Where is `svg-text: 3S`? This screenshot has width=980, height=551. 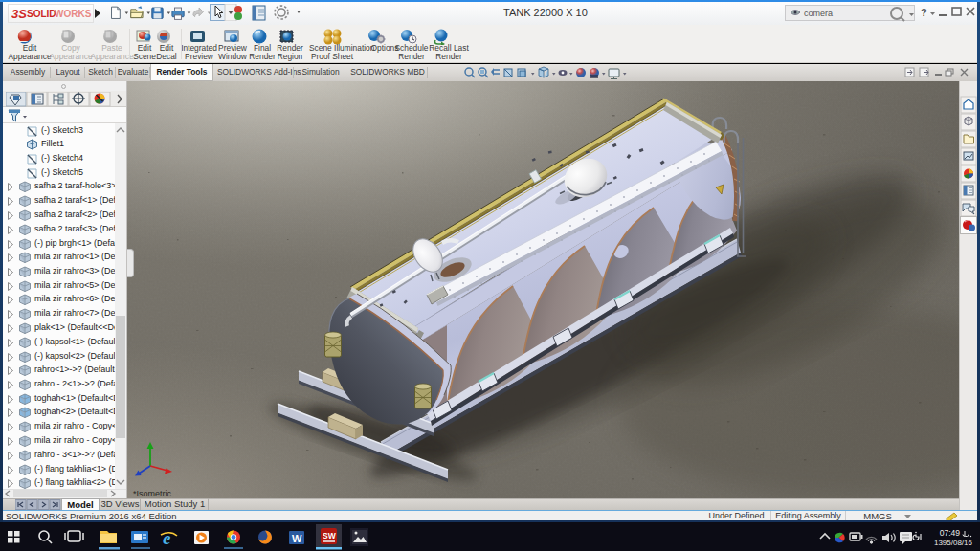
svg-text: 3S is located at coordinates (19, 13).